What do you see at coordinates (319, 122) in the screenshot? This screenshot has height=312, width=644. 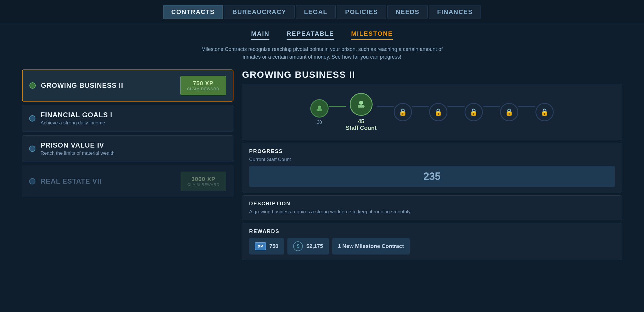 I see `node-label-30: 30` at bounding box center [319, 122].